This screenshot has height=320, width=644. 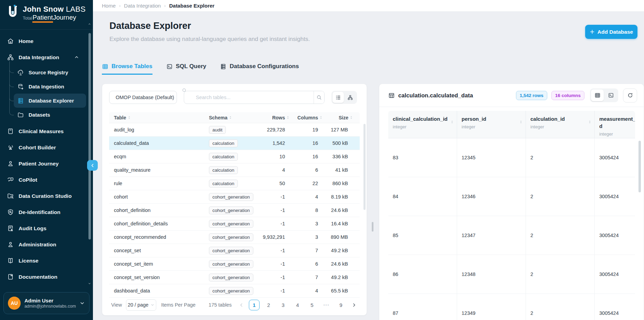 I want to click on grid-cell: 85, so click(x=423, y=235).